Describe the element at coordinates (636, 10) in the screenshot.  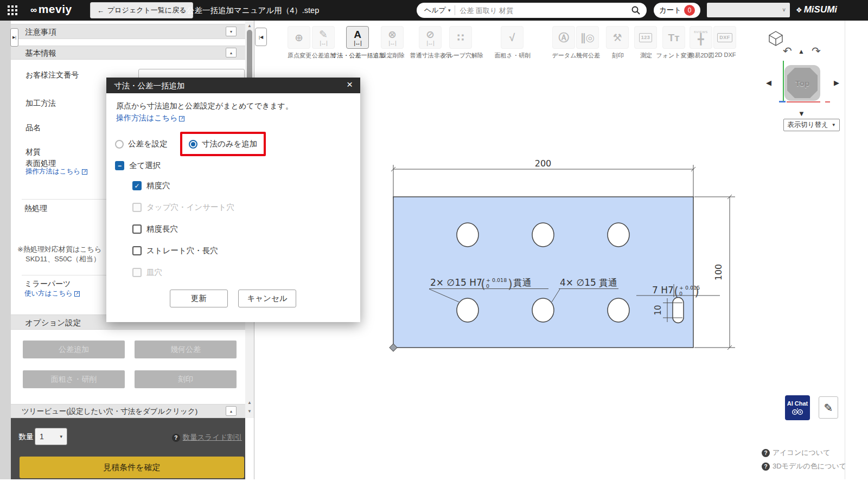
I see `search-icon` at that location.